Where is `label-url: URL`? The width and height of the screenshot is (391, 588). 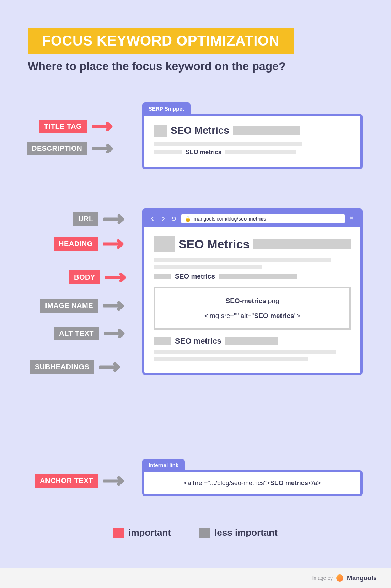 label-url: URL is located at coordinates (86, 219).